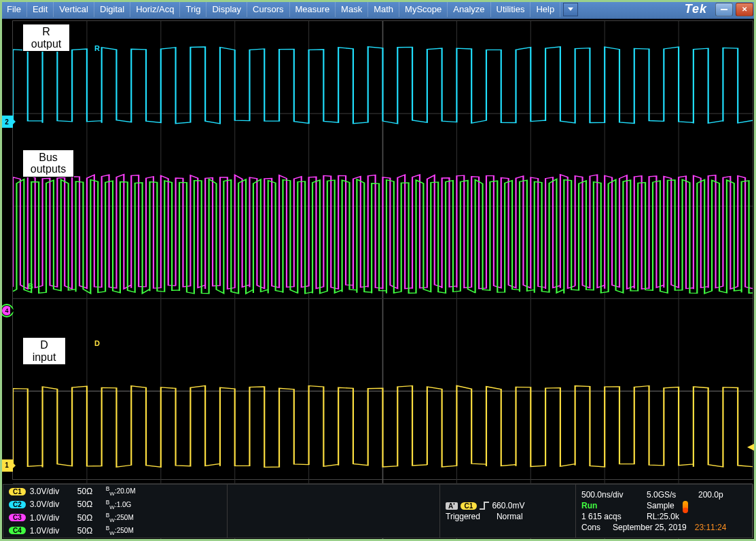 This screenshot has height=541, width=756. I want to click on channel-2-bw: BW:1.0G, so click(119, 504).